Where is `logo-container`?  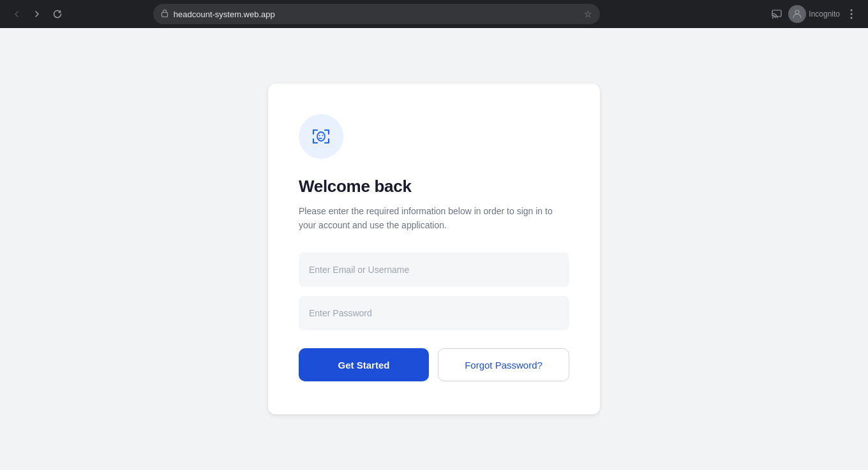 logo-container is located at coordinates (434, 136).